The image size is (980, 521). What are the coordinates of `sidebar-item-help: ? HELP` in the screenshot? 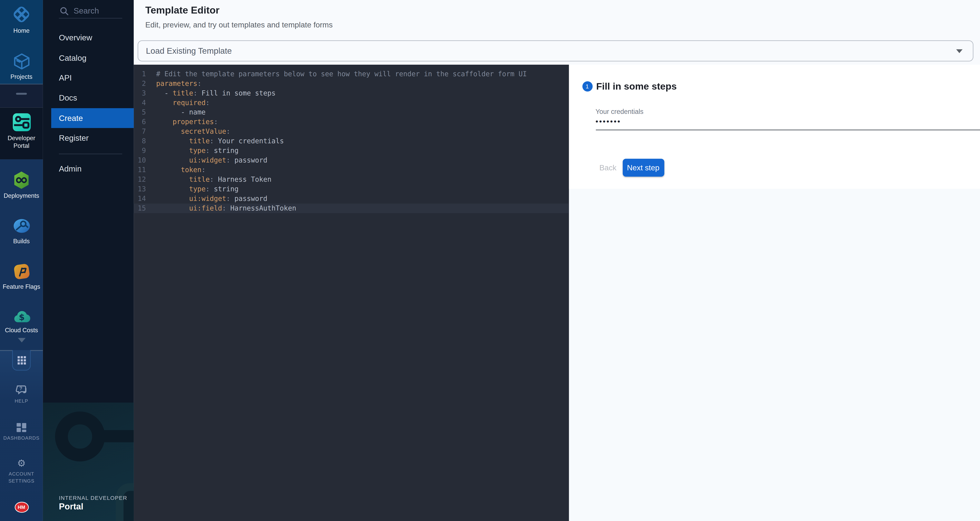 It's located at (21, 395).